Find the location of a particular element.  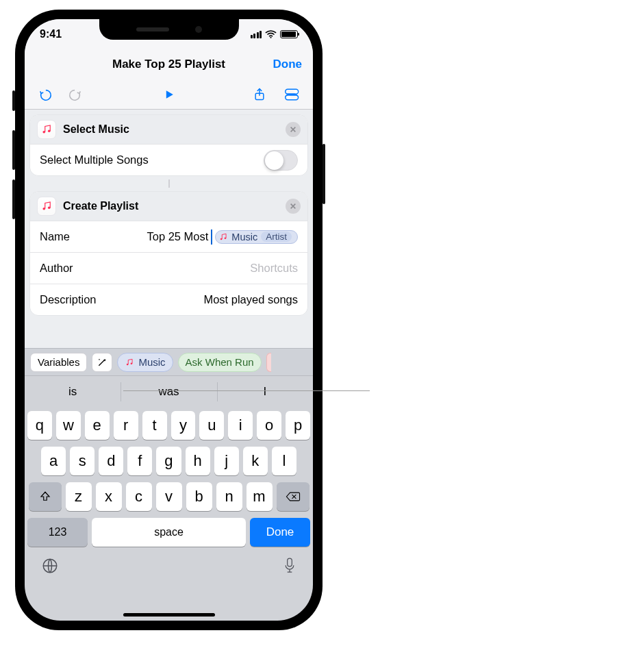

music-variable-pill: Music is located at coordinates (145, 362).